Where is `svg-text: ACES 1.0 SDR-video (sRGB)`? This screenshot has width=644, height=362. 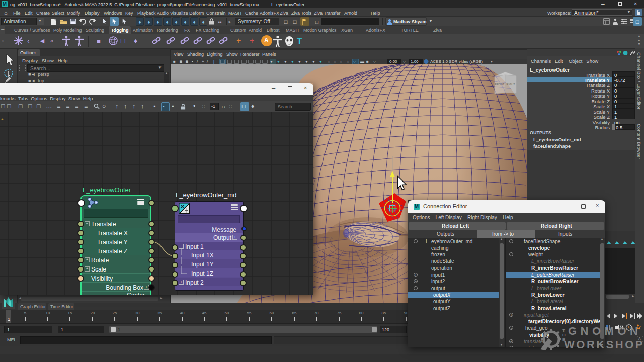
svg-text: ACES 1.0 SDR-video (sRGB) is located at coordinates (457, 61).